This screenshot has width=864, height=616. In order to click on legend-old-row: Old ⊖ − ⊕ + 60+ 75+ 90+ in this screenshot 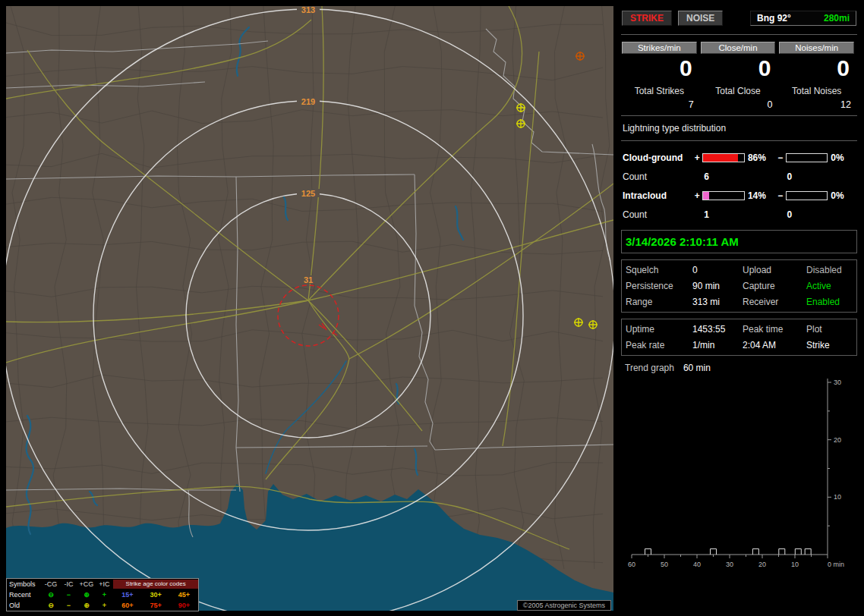, I will do `click(102, 605)`.